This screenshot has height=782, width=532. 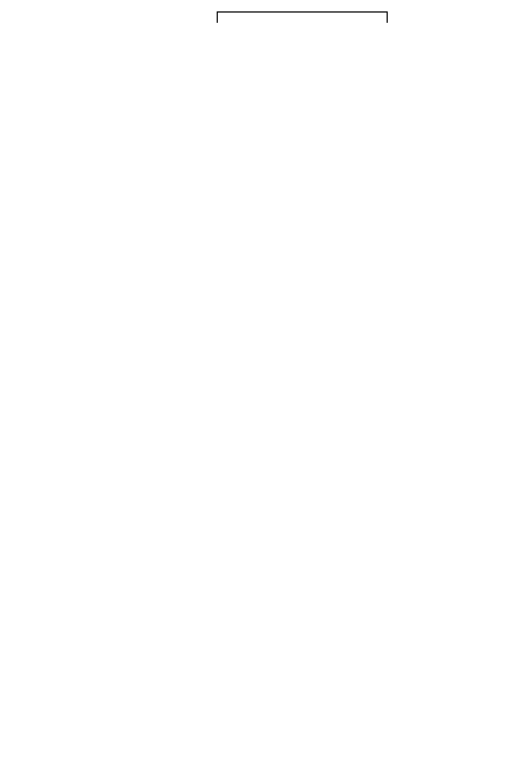 I want to click on device-box: MMU 104 Device 100, so click(x=302, y=17).